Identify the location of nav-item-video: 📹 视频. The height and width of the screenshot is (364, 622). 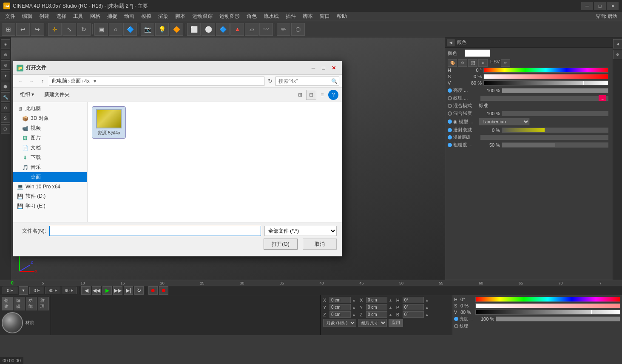
(50, 128).